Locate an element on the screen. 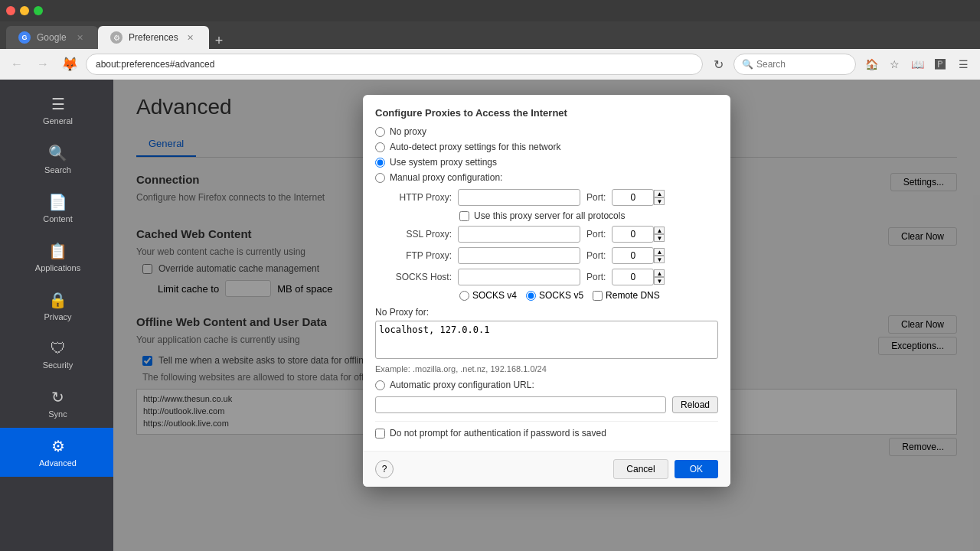  close-preferences-tab: ✕ is located at coordinates (191, 37).